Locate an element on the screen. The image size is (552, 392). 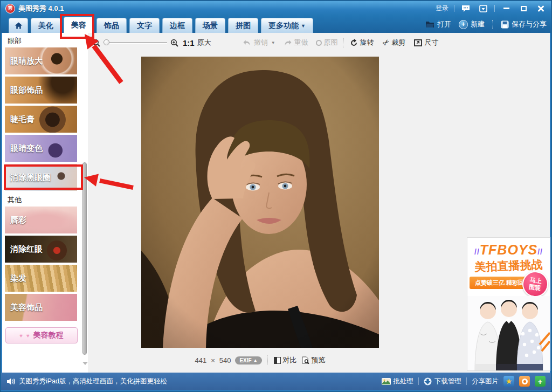
undo-label: 撤销 is located at coordinates (261, 43).